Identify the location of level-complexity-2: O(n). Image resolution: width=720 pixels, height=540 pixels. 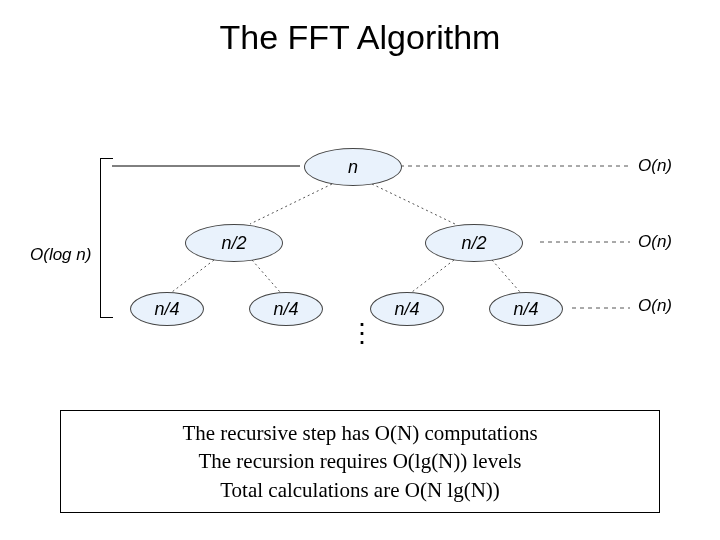
(655, 306).